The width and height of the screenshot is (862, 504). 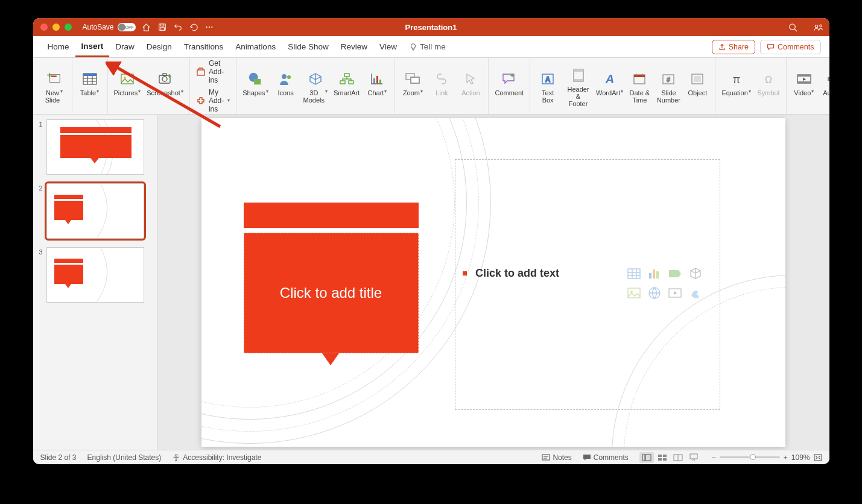 What do you see at coordinates (790, 47) in the screenshot?
I see `comments-button: Comments` at bounding box center [790, 47].